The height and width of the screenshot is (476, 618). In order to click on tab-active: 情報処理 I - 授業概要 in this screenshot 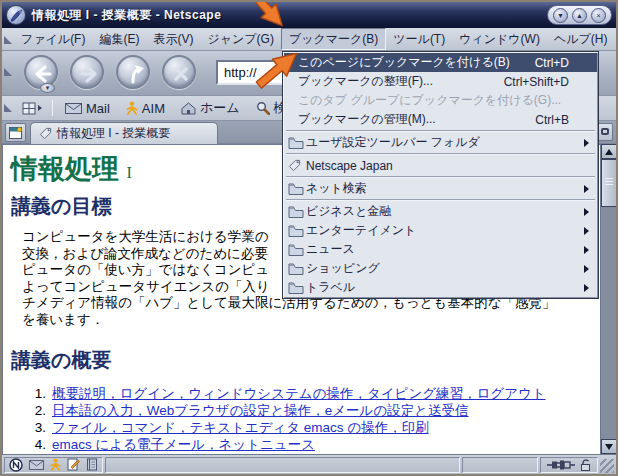, I will do `click(124, 133)`.